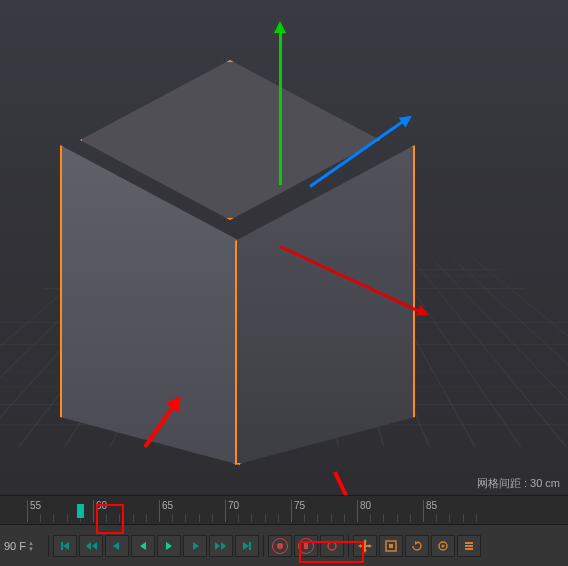  Describe the element at coordinates (280, 546) in the screenshot. I see `record-button` at that location.